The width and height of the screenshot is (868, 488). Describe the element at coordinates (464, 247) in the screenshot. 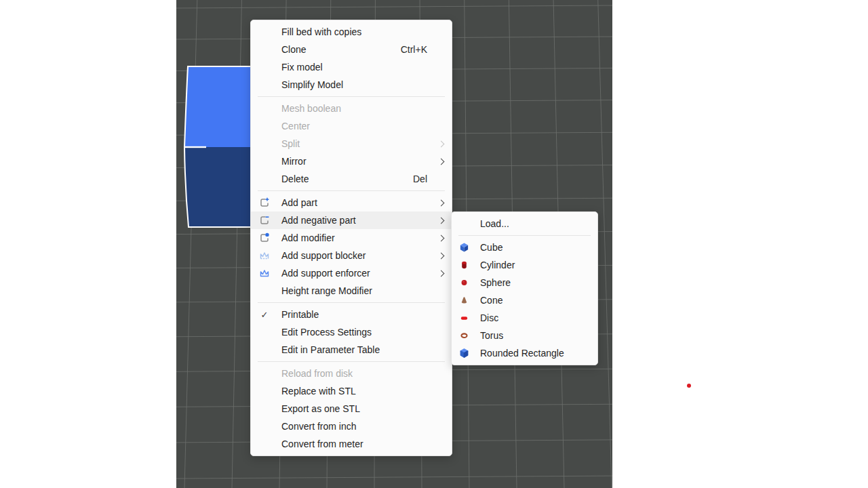

I see `cube-icon` at that location.